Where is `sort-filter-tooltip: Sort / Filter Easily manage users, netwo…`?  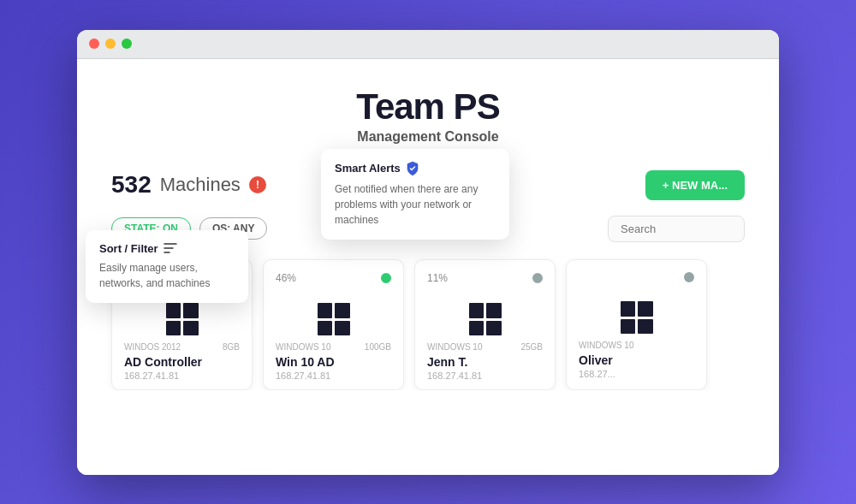
sort-filter-tooltip: Sort / Filter Easily manage users, netwo… is located at coordinates (167, 267).